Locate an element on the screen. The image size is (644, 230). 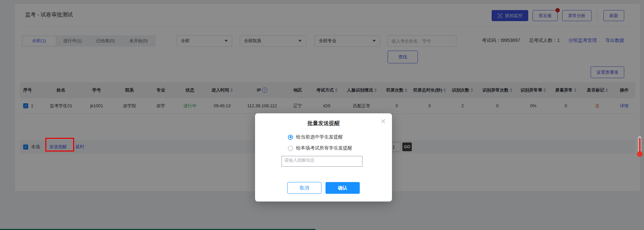
annotation-scrollbar-dot is located at coordinates (640, 154).